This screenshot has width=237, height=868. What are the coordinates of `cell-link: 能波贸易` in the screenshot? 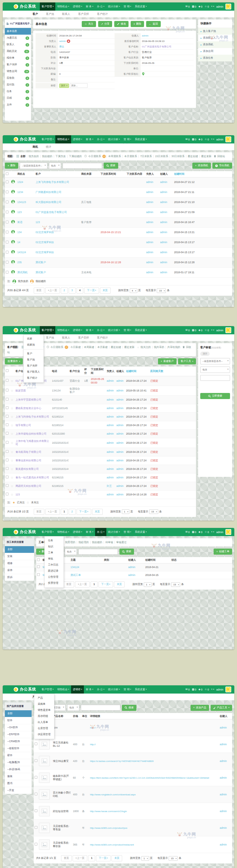 It's located at (21, 391).